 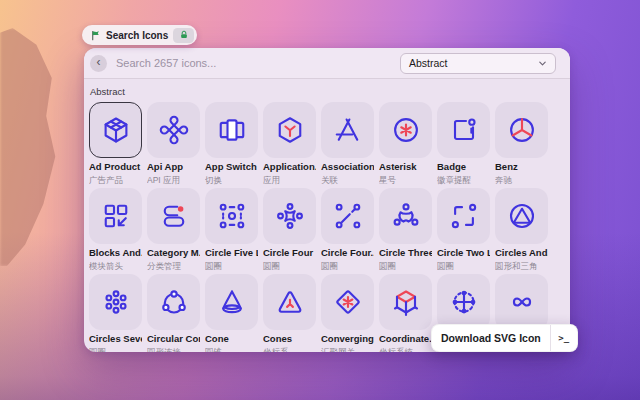 What do you see at coordinates (174, 130) in the screenshot?
I see `icon-tile-api-app` at bounding box center [174, 130].